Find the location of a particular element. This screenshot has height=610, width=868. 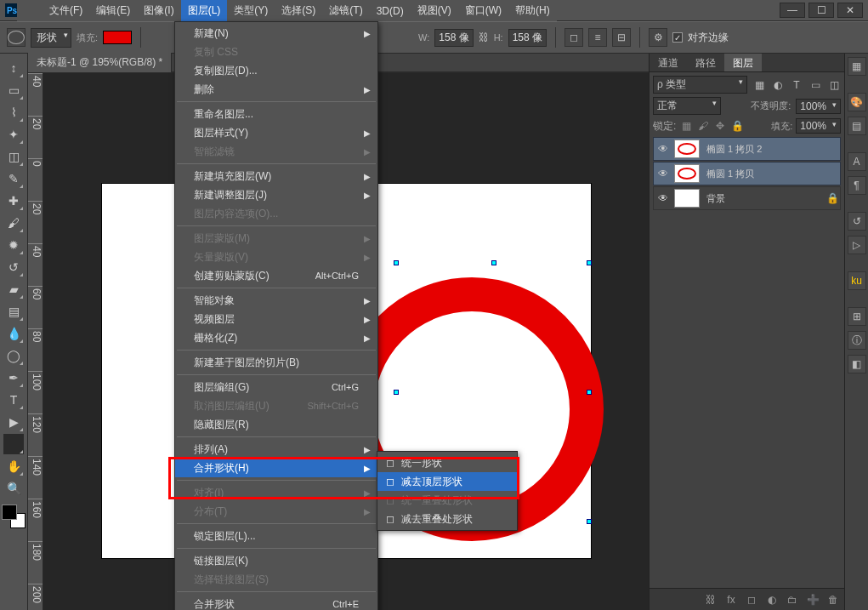

ellipse-tool is located at coordinates (14, 444).